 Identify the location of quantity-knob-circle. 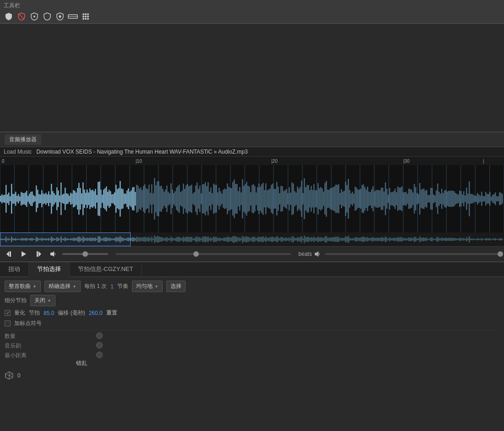
(99, 336).